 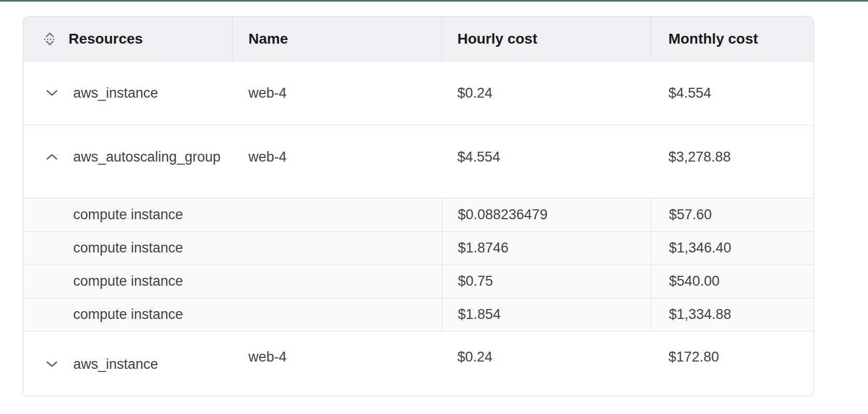 What do you see at coordinates (337, 38) in the screenshot?
I see `column-header-name: Name` at bounding box center [337, 38].